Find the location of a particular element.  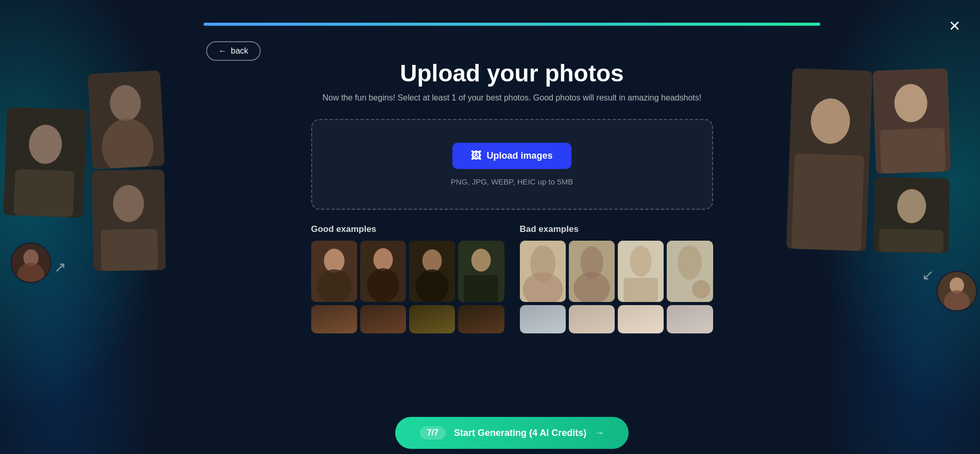

page-title: Upload your photos is located at coordinates (512, 73).